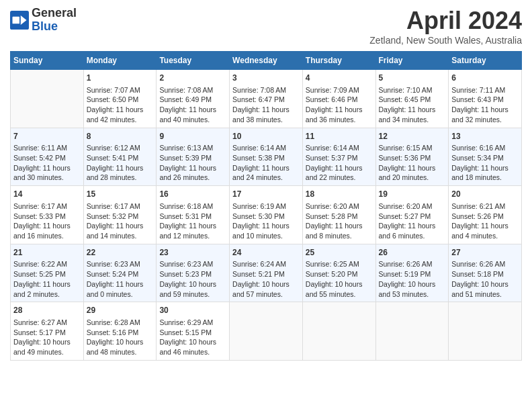 Image resolution: width=532 pixels, height=411 pixels. Describe the element at coordinates (47, 236) in the screenshot. I see `day-info-line: and 16 minutes.` at that location.